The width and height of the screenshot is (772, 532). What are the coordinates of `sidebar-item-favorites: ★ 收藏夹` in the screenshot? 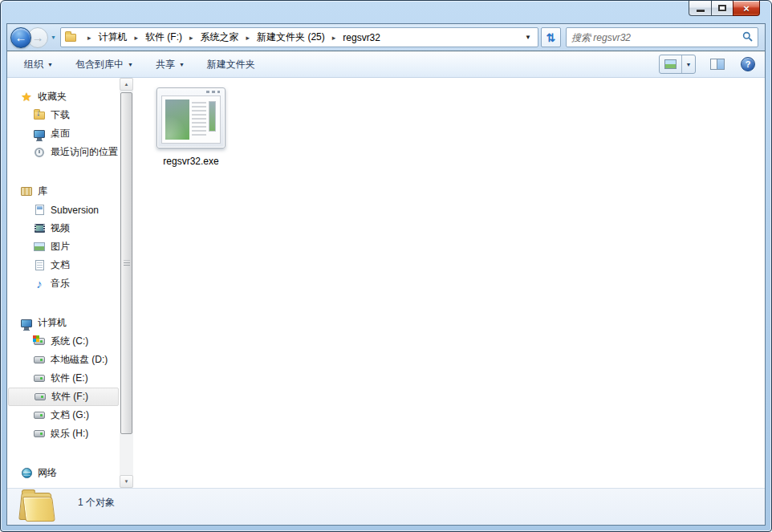 It's located at (63, 96).